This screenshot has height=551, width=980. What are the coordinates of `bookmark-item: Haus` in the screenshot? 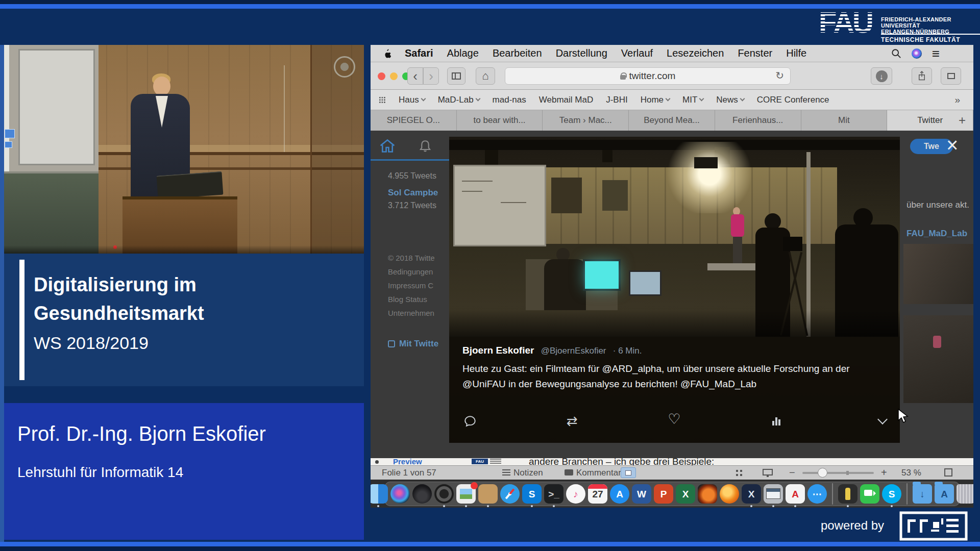 It's located at (412, 100).